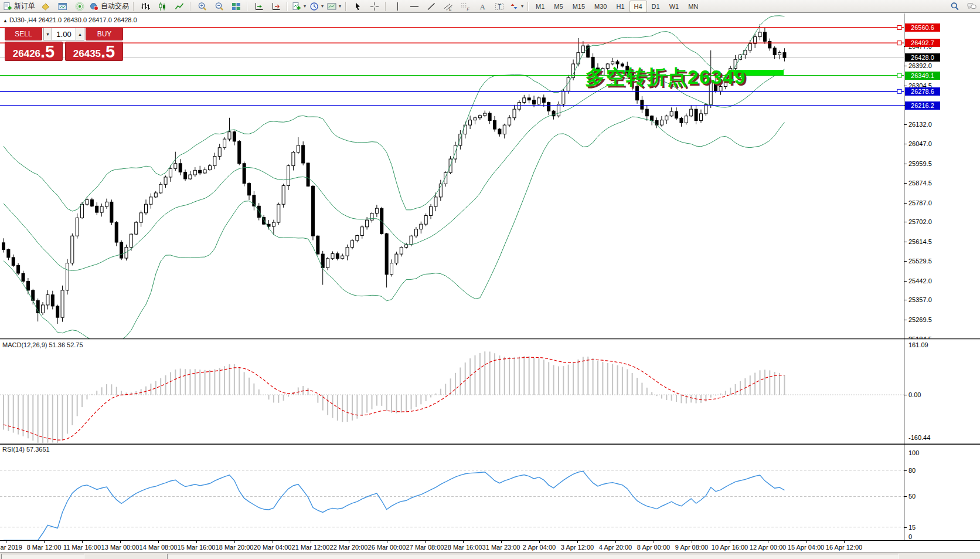 The image size is (980, 559). Describe the element at coordinates (620, 6) in the screenshot. I see `timeframe-h1: H1` at that location.